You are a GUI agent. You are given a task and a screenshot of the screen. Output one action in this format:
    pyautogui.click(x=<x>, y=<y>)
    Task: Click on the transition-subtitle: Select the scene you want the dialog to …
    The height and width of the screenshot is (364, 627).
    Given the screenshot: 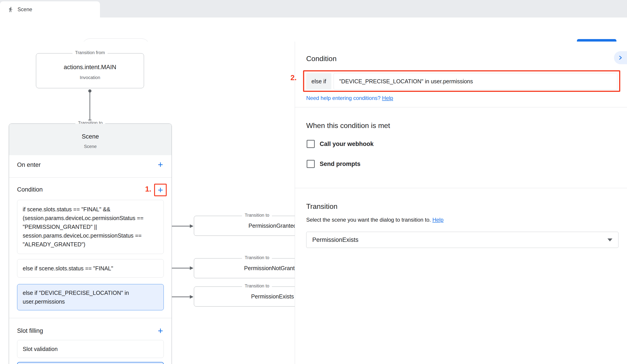 What is the action you would take?
    pyautogui.click(x=375, y=220)
    